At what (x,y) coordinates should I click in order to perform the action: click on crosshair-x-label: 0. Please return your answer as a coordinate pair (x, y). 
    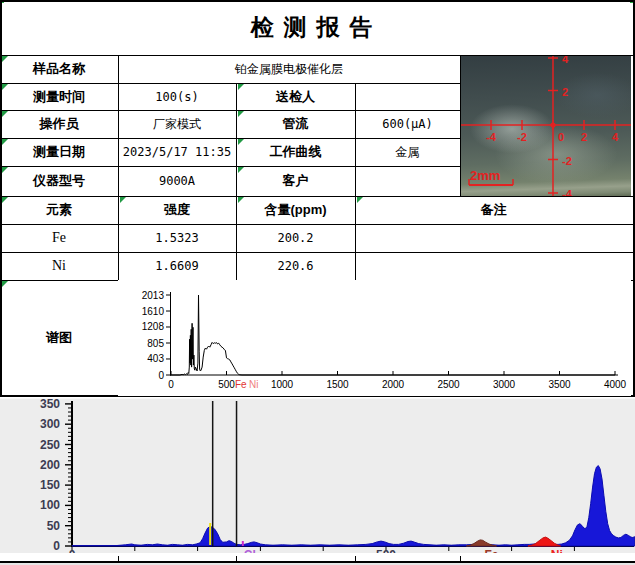
    Looking at the image, I should click on (561, 137).